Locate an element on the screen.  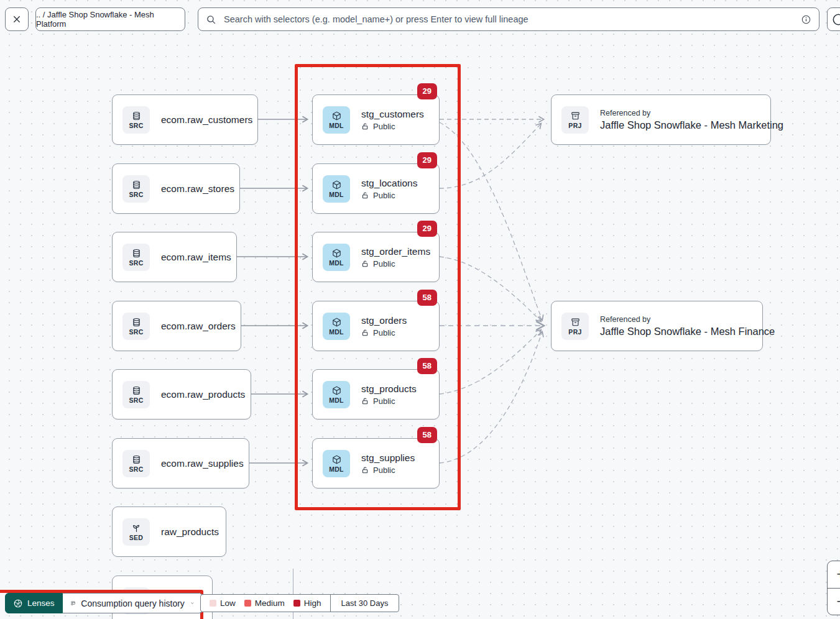
aperture-icon is located at coordinates (18, 603).